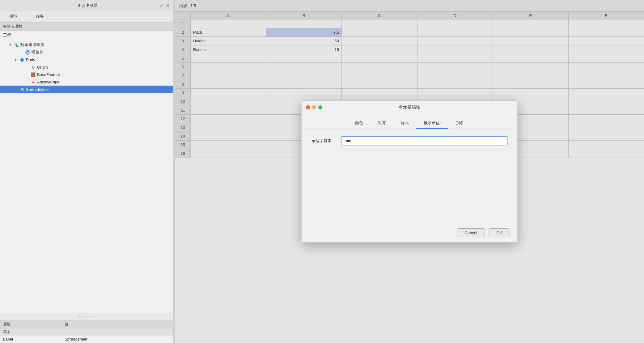 Image resolution: width=644 pixels, height=343 pixels. What do you see at coordinates (31, 339) in the screenshot?
I see `props-key-label: Label` at bounding box center [31, 339].